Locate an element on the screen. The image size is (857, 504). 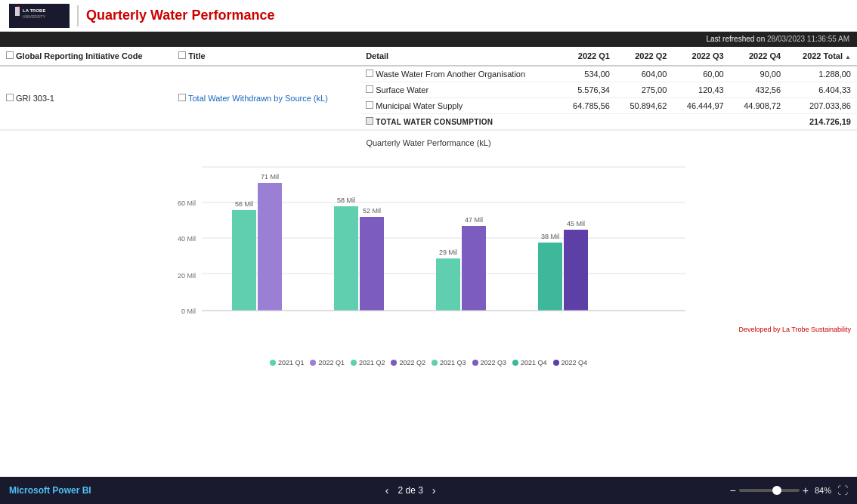
university-logo: LA TROBE UNIVERSITY is located at coordinates (39, 16).